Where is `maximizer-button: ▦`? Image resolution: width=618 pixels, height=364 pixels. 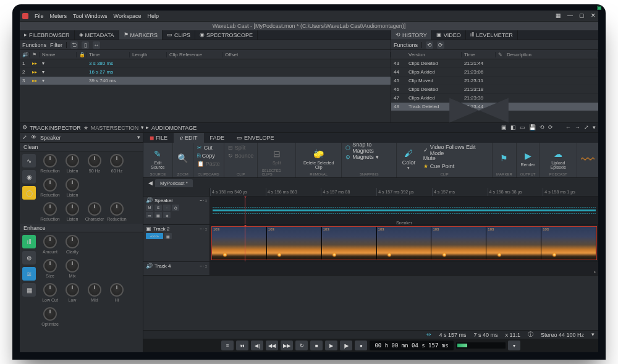 maximizer-button: ▦ is located at coordinates (29, 290).